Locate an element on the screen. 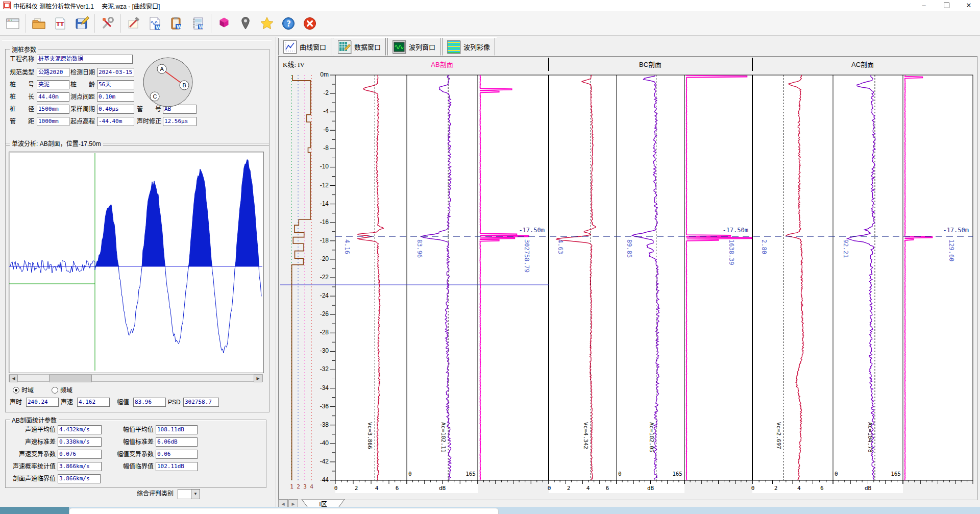 The width and height of the screenshot is (980, 514). sound-speed-field: 4.162 is located at coordinates (93, 402).